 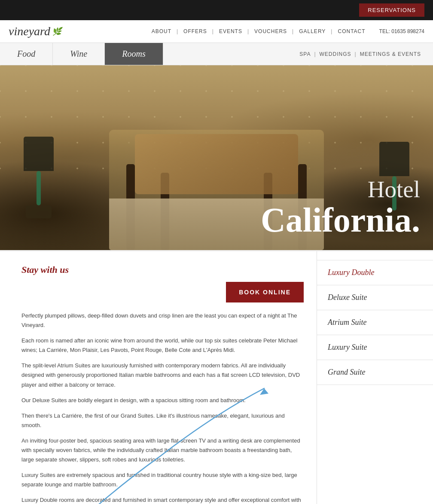 I want to click on sidebar-item-grand-suite: Grand Suite, so click(x=375, y=373).